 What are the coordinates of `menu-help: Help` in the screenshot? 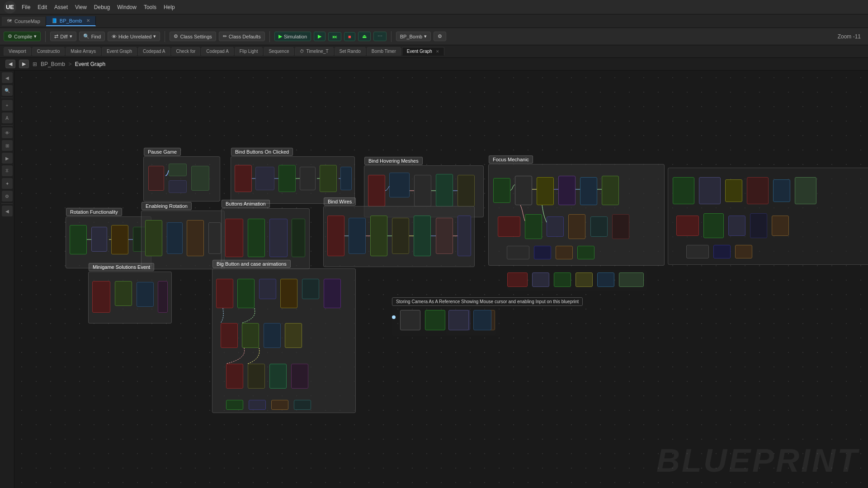 It's located at (169, 7).